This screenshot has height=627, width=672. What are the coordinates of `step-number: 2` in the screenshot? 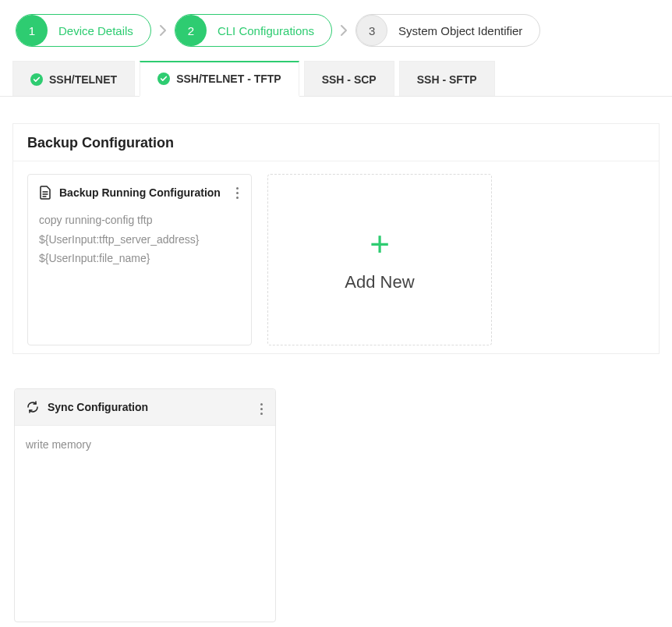 It's located at (191, 30).